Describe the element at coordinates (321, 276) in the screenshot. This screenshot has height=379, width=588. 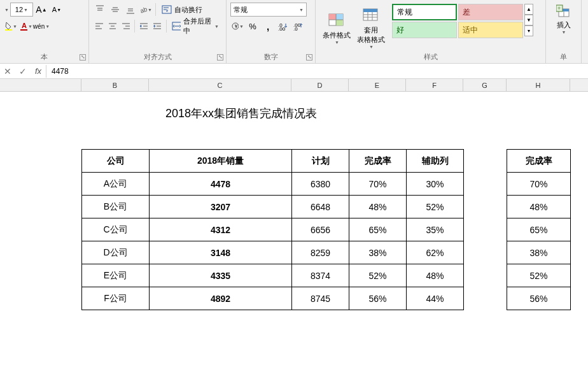
I see `cell-plan: 8374` at that location.